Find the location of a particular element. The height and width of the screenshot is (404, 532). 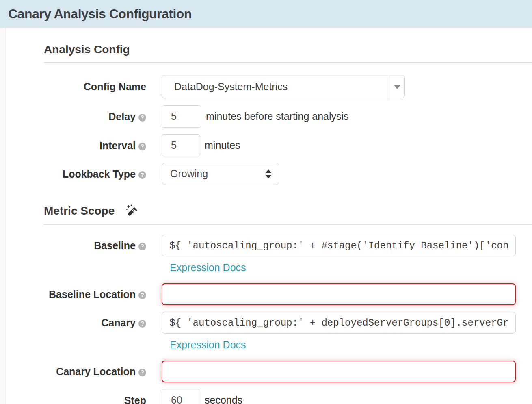

config-name-select: DataDog-System-Metrics is located at coordinates (283, 87).